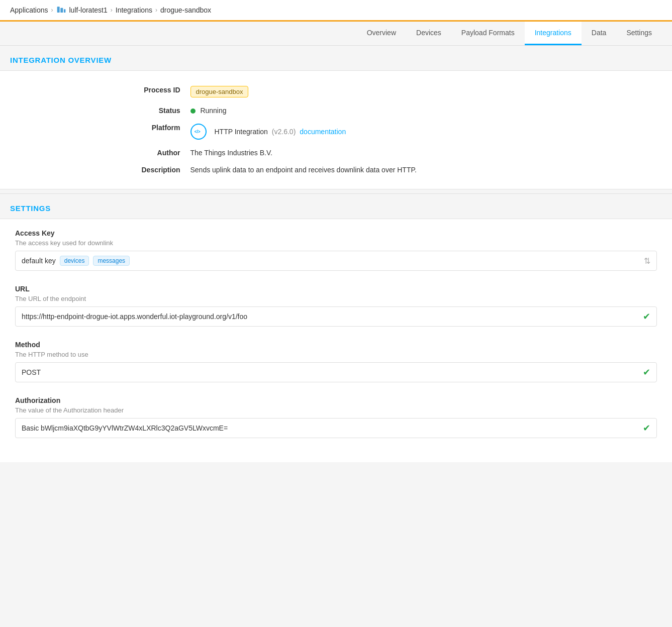  Describe the element at coordinates (336, 400) in the screenshot. I see `authorization-label: Authorization` at that location.